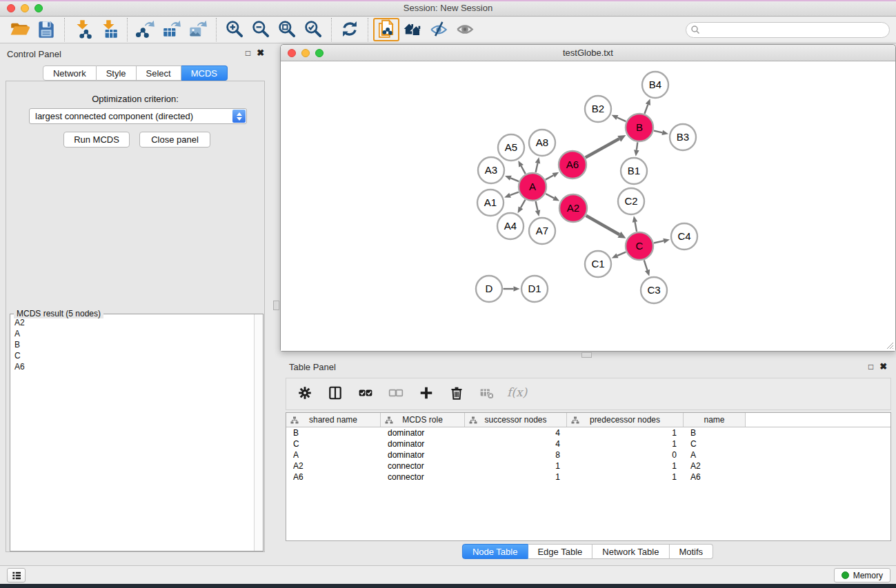 This screenshot has width=896, height=588. What do you see at coordinates (715, 455) in the screenshot?
I see `cell-name: A` at bounding box center [715, 455].